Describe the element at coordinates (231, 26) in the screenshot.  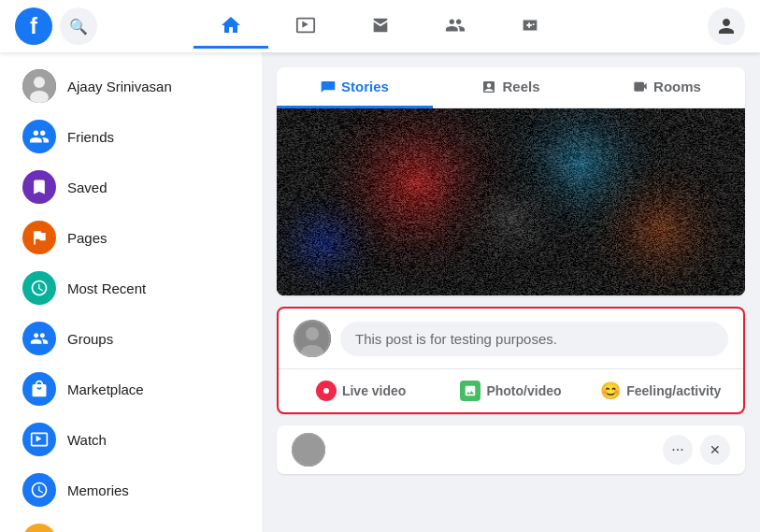
I see `nav-home-button` at that location.